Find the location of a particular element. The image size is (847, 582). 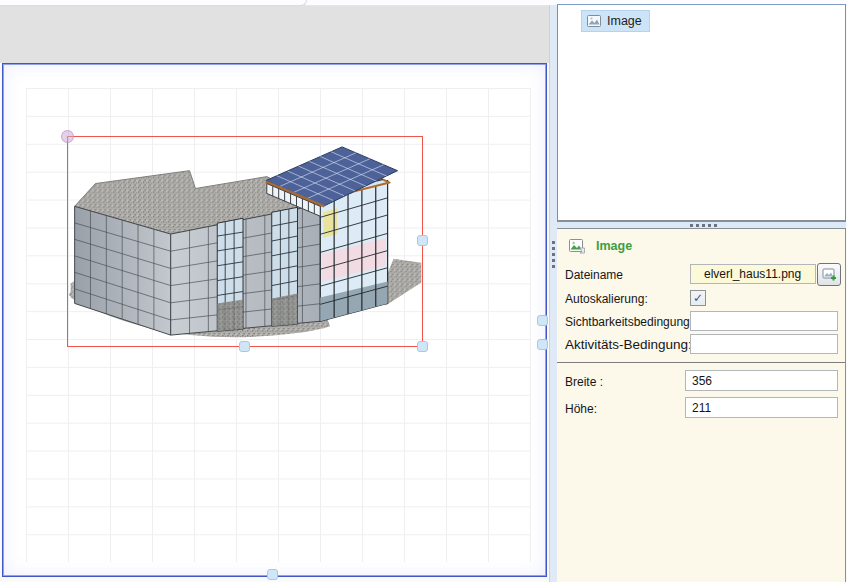

horizontal-splitter is located at coordinates (702, 225).